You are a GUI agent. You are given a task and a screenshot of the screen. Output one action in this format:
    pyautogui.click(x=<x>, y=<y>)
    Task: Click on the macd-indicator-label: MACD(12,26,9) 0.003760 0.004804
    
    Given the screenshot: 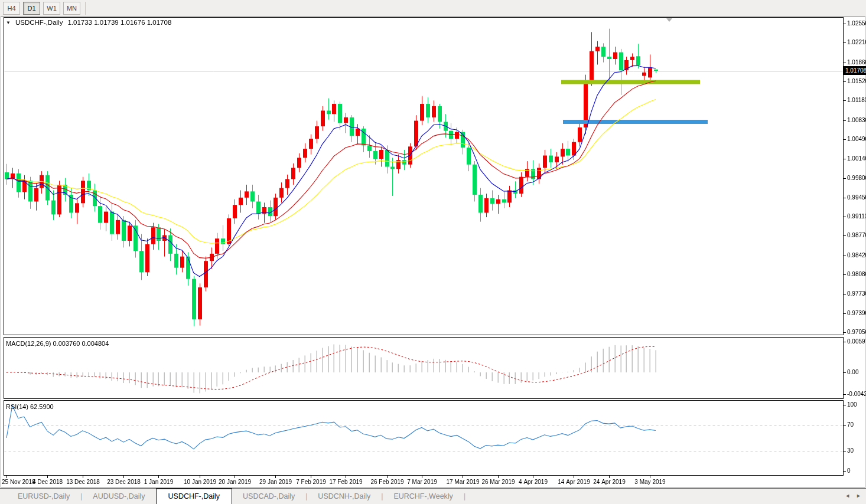 What is the action you would take?
    pyautogui.click(x=57, y=343)
    